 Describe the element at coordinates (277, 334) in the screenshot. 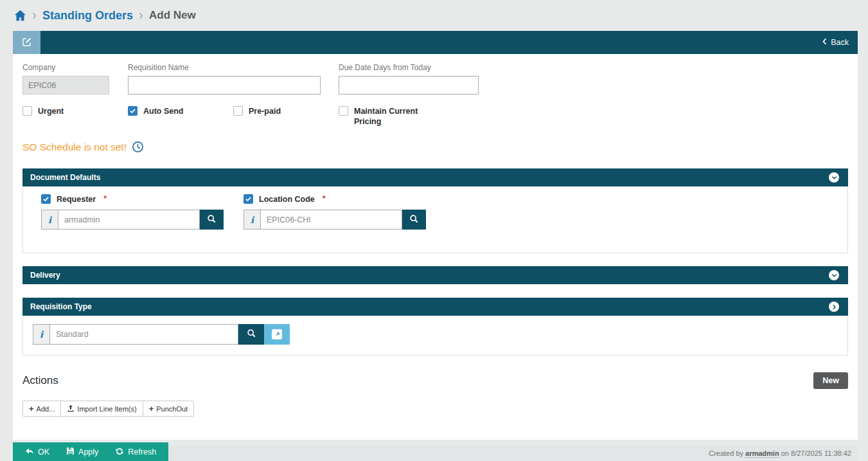

I see `external-link-icon` at that location.